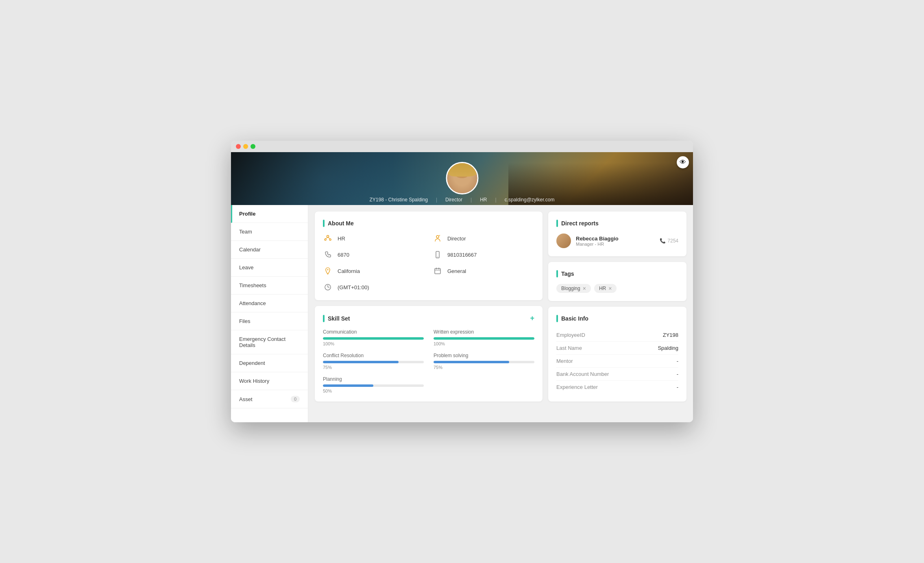  What do you see at coordinates (462, 178) in the screenshot?
I see `profile-avatar` at bounding box center [462, 178].